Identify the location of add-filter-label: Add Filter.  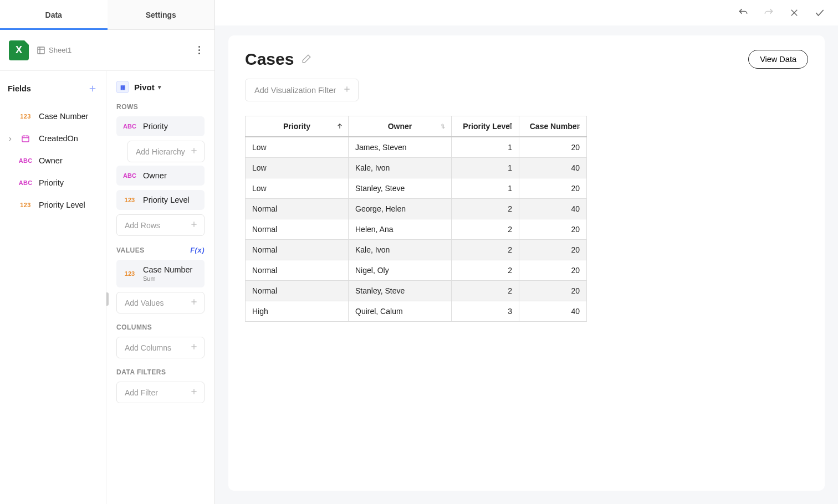
(141, 393).